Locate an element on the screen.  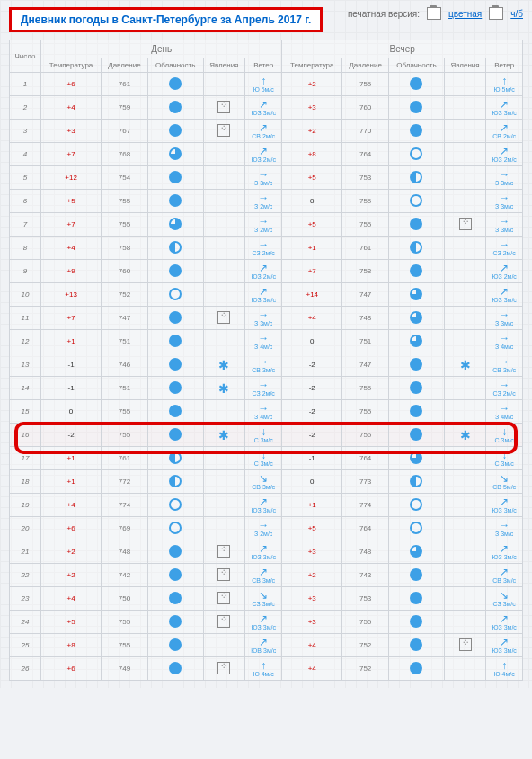
col-eve-temp: Температура is located at coordinates (313, 66).